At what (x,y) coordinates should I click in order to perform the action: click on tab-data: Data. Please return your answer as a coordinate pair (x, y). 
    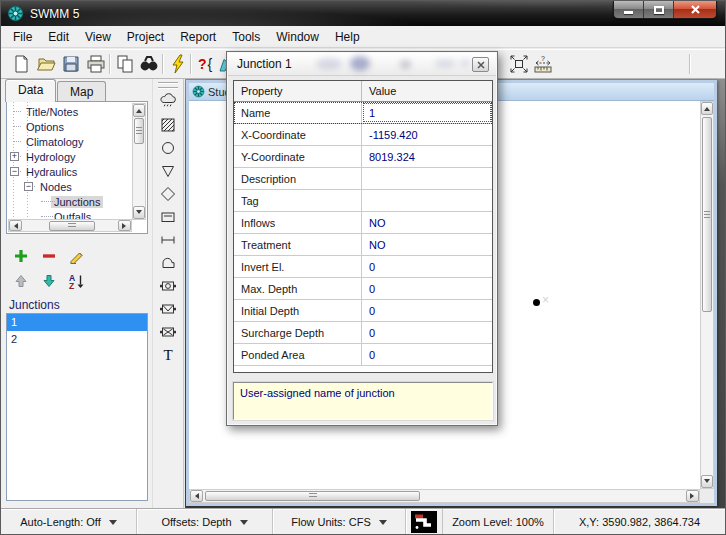
    Looking at the image, I should click on (30, 90).